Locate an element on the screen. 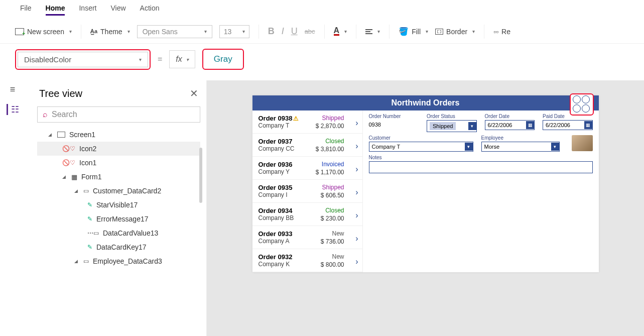 Image resolution: width=644 pixels, height=336 pixels. tree-node-datacardvalue: ⋯▭DataCardValue13 is located at coordinates (118, 233).